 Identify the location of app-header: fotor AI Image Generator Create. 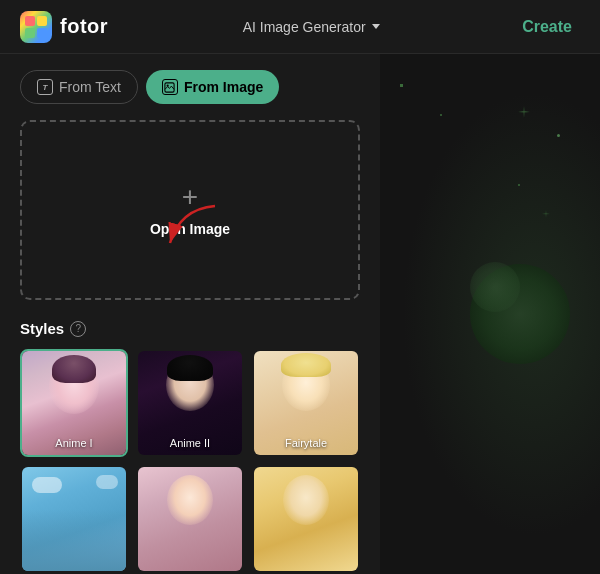
(300, 27).